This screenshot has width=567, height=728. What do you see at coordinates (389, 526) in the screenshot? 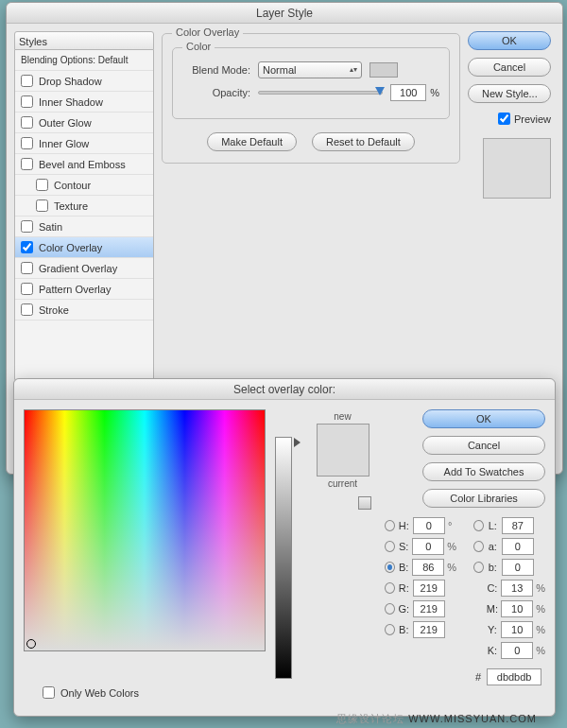
I see `radio-h` at bounding box center [389, 526].